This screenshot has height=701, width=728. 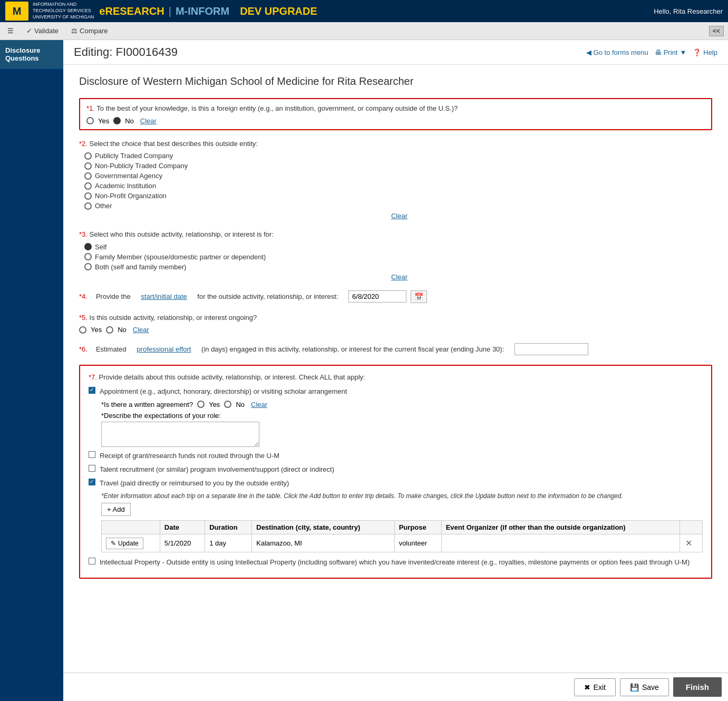 I want to click on left-arrow-icon: ◀, so click(x=589, y=53).